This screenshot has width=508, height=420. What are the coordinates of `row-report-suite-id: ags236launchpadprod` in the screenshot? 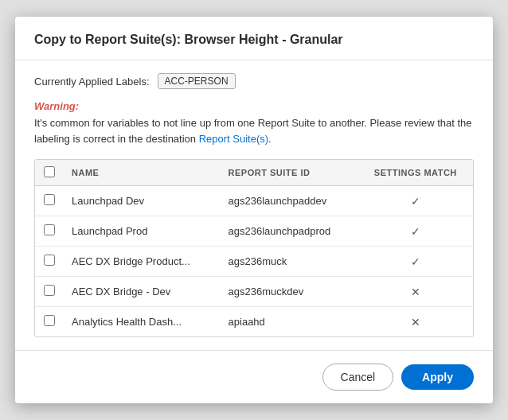 It's located at (290, 231).